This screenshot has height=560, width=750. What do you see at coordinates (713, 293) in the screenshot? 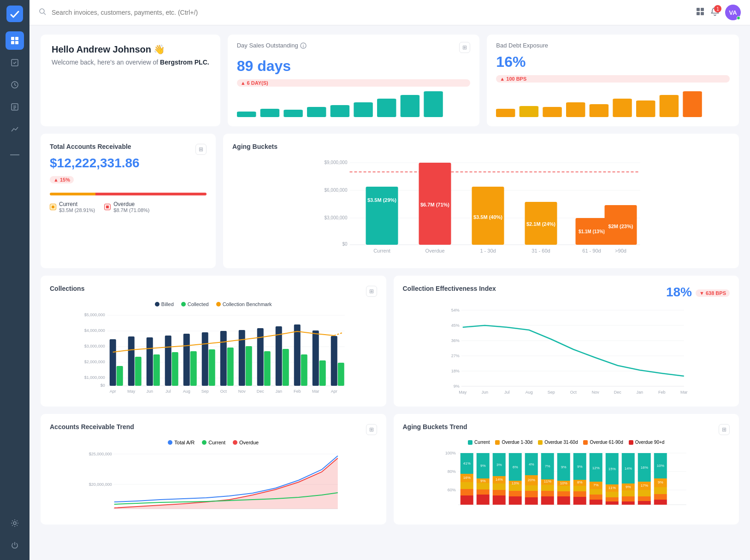
I see `cei-badge: ▼ 638 BPS` at bounding box center [713, 293].